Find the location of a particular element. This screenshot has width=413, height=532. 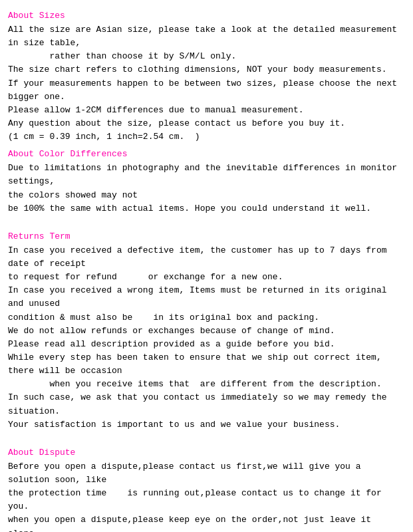

heading-about-color-differences: About Color Differences is located at coordinates (206, 154).